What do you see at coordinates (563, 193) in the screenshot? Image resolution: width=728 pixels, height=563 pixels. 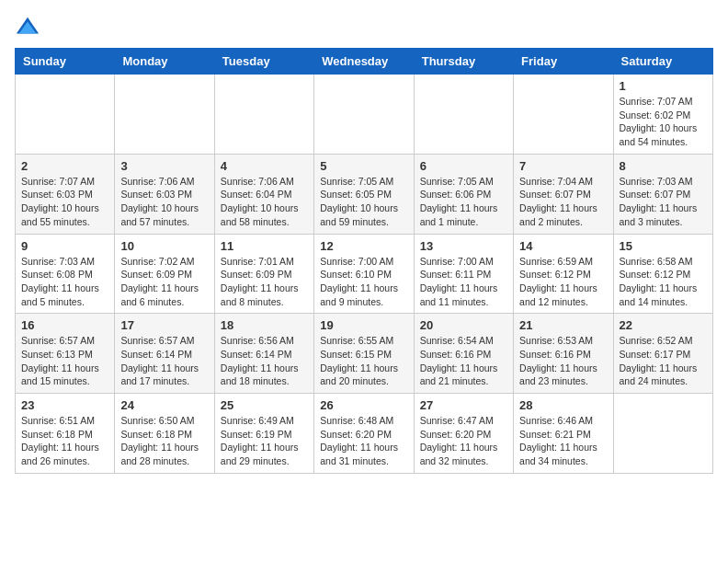 I see `calendar-cell: 7Sunrise: 7:04 AM Sunset: 6:07 PM Daylig…` at bounding box center [563, 193].